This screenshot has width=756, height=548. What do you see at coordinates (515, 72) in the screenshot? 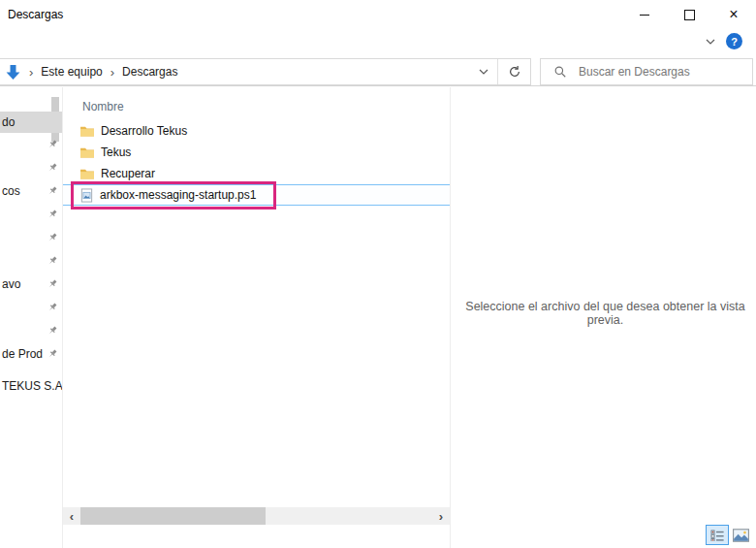
I see `refresh-icon` at bounding box center [515, 72].